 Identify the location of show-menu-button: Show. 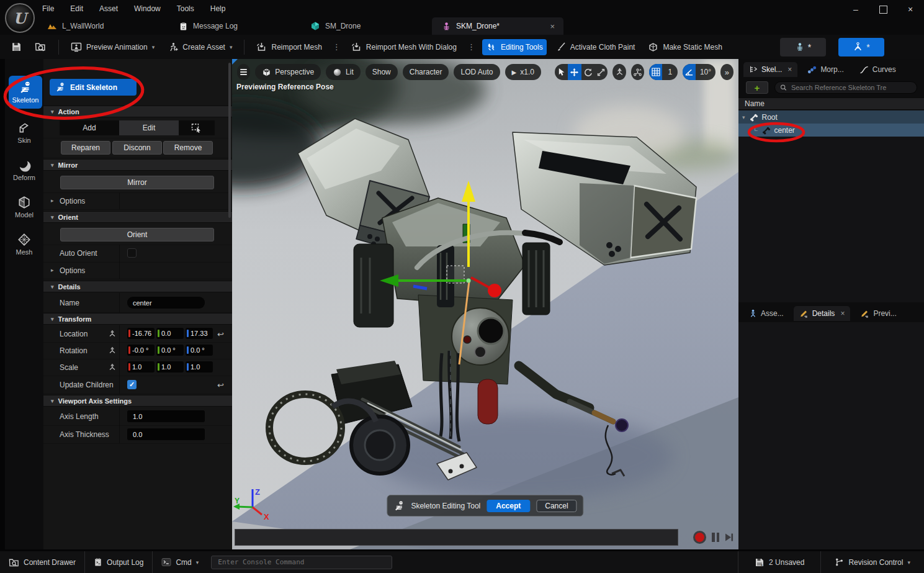
(382, 72).